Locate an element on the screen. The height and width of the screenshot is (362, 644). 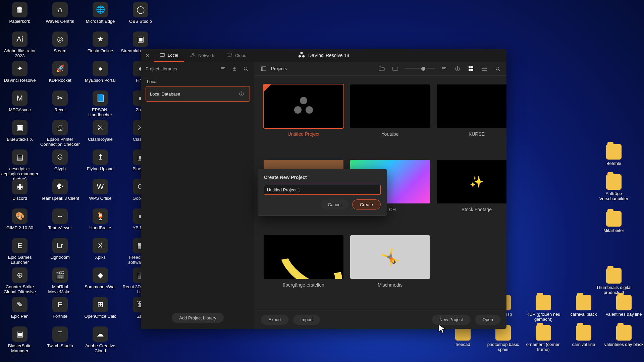
panel-icon is located at coordinates (264, 69).